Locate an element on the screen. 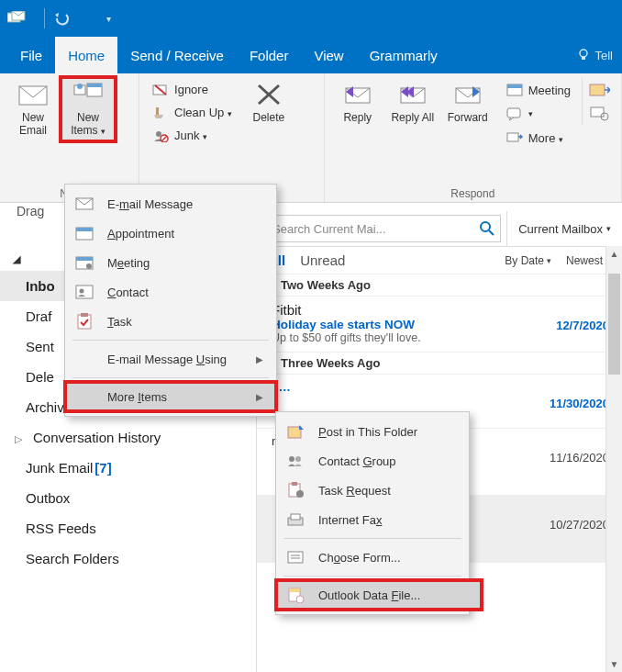 The height and width of the screenshot is (672, 622). menu-choose-form: Choose Form... is located at coordinates (379, 557).